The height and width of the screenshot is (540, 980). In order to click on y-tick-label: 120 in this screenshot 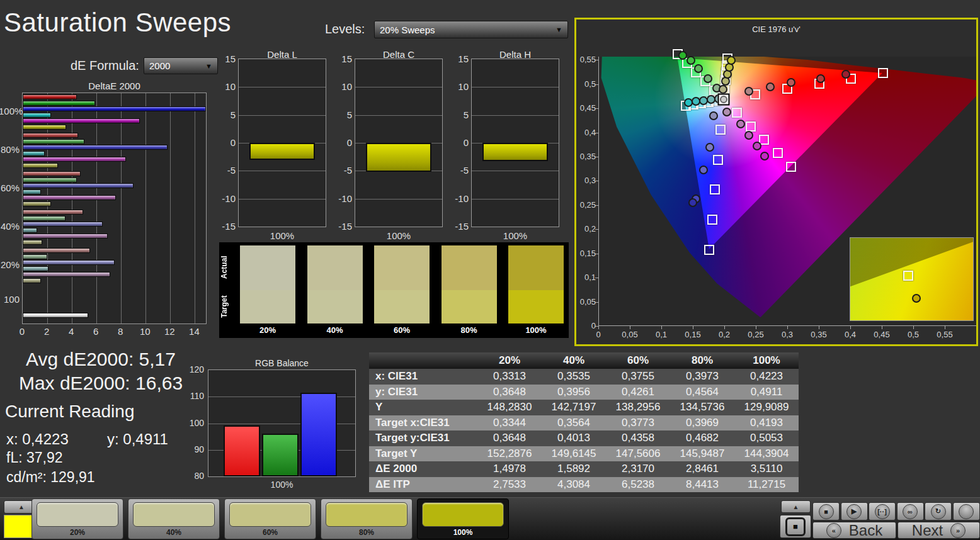, I will do `click(195, 369)`.